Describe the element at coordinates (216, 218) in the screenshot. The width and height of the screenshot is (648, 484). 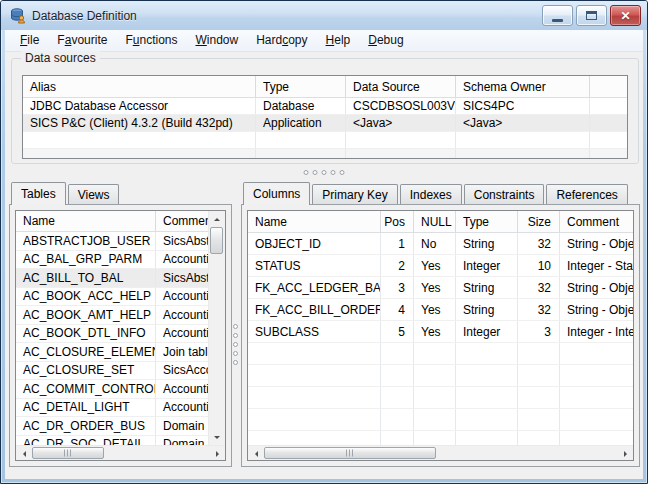
I see `scroll-up-button` at that location.